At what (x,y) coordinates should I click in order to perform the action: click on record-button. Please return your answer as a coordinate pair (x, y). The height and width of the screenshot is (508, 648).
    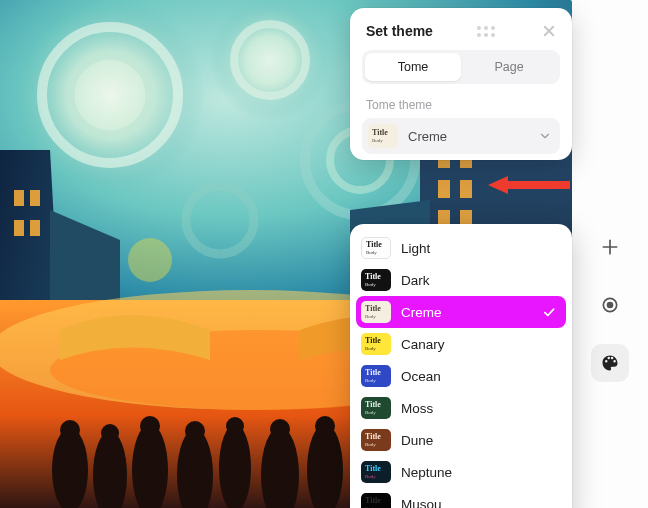
    Looking at the image, I should click on (610, 305).